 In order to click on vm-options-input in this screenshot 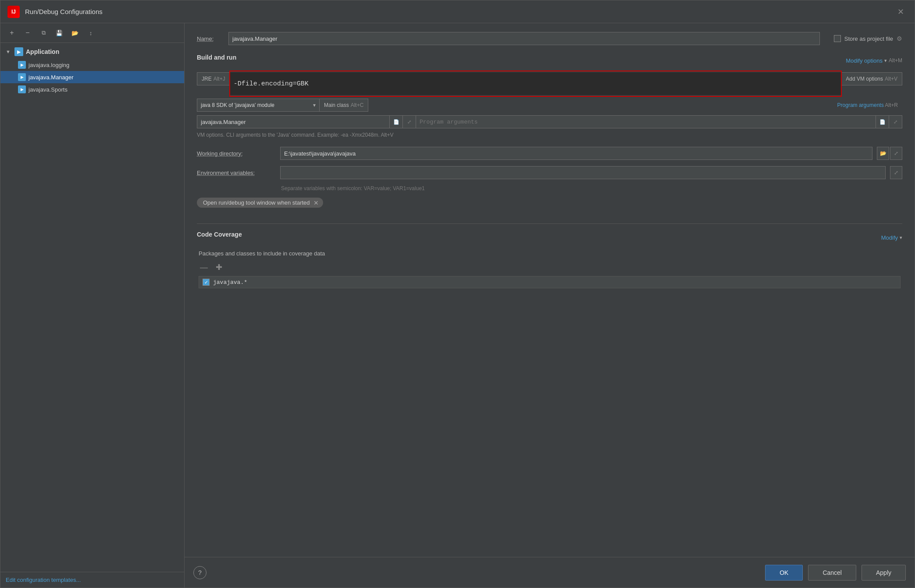, I will do `click(536, 84)`.